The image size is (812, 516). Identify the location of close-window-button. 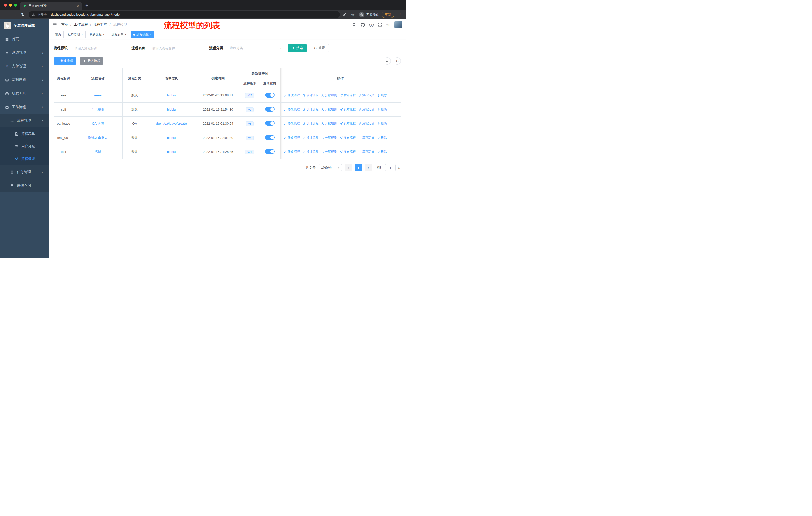
(5, 5).